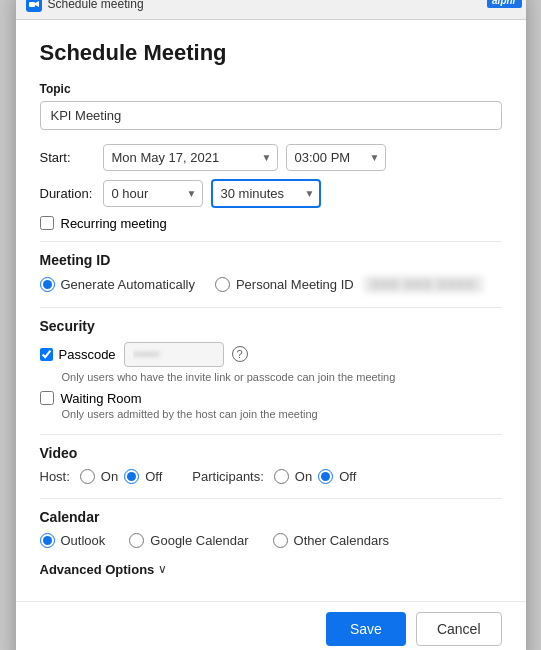 This screenshot has height=650, width=541. What do you see at coordinates (68, 194) in the screenshot?
I see `duration-label: Duration:` at bounding box center [68, 194].